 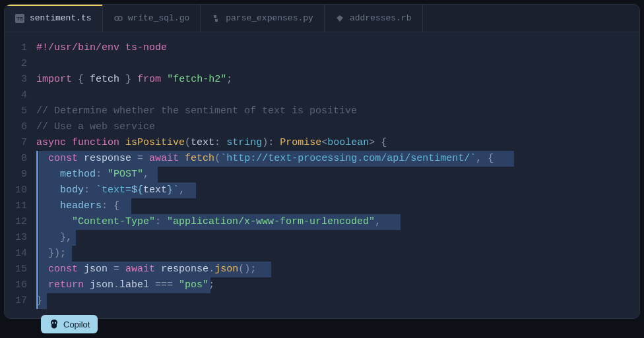 What do you see at coordinates (338, 190) in the screenshot?
I see `code-line: body: `text=${text}`,` at bounding box center [338, 190].